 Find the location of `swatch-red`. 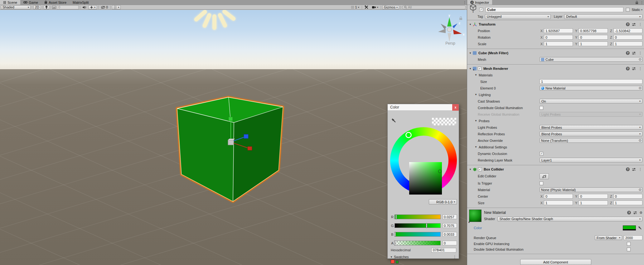

swatch-red is located at coordinates (393, 262).